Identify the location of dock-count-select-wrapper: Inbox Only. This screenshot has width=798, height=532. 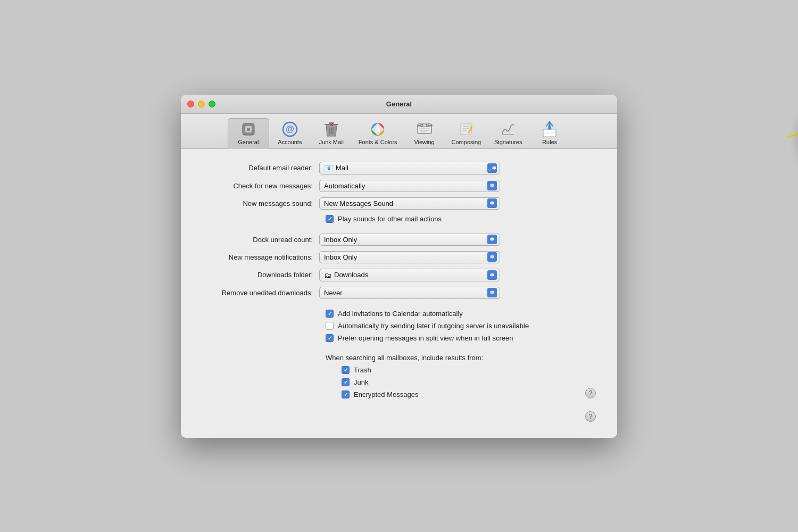
(410, 239).